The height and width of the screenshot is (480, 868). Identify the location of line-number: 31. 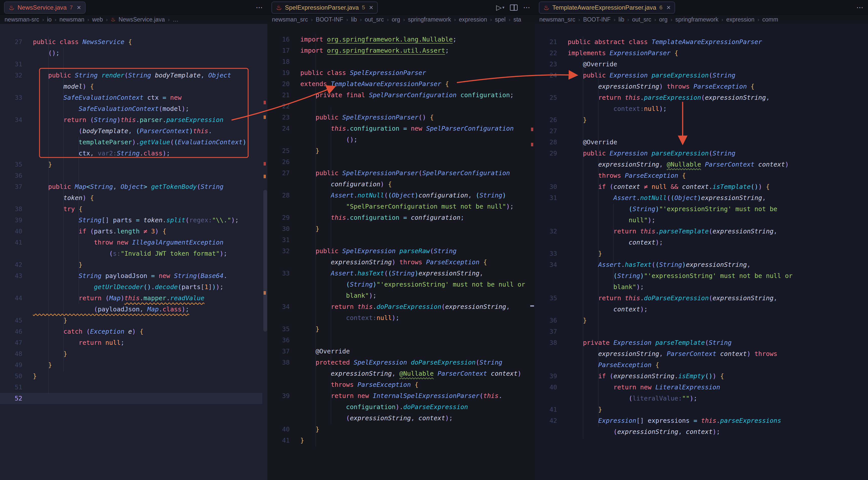
(279, 240).